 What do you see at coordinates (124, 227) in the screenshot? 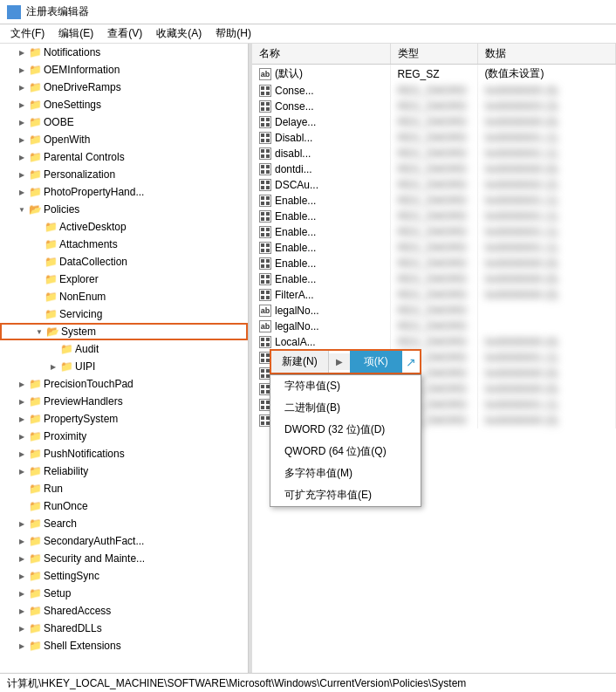
I see `tree-item-activedesktop: ActiveDesktop` at bounding box center [124, 227].